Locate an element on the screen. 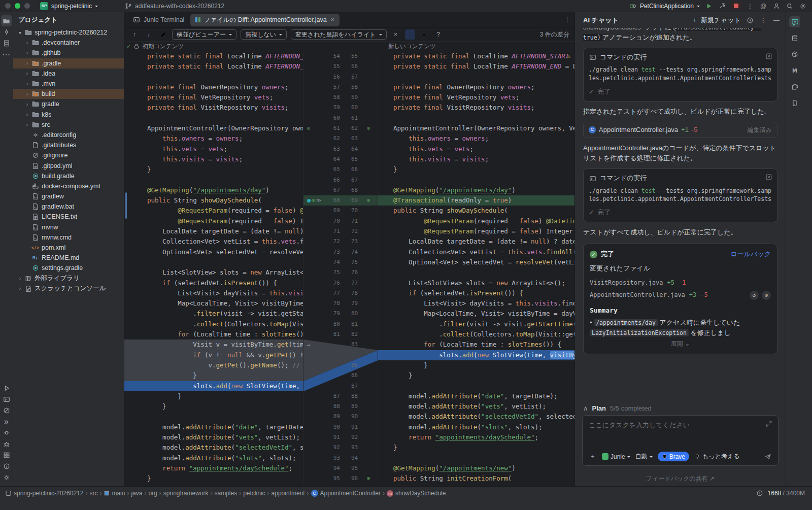  left-line-number: 90 is located at coordinates (333, 427).